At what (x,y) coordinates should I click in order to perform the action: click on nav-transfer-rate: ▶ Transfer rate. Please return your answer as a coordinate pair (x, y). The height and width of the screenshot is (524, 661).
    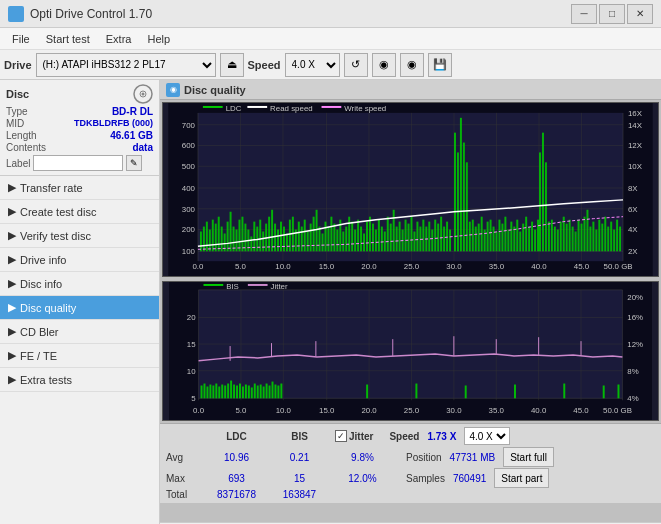
    Looking at the image, I should click on (80, 188).